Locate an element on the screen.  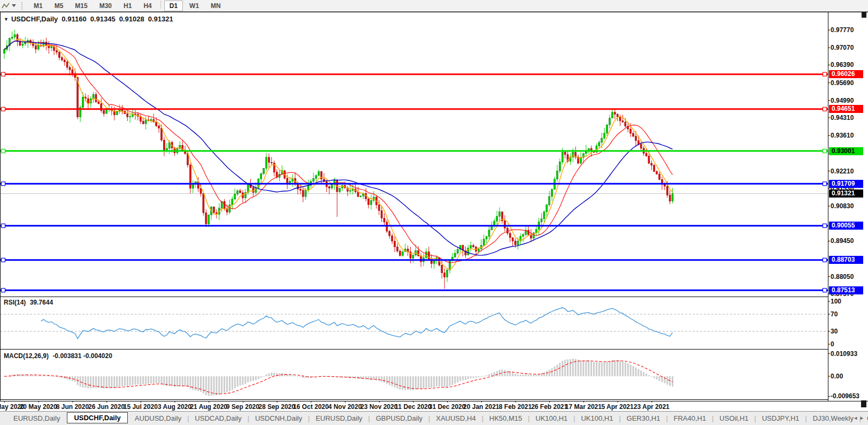
price-tick-label: 0.95690 is located at coordinates (842, 83).